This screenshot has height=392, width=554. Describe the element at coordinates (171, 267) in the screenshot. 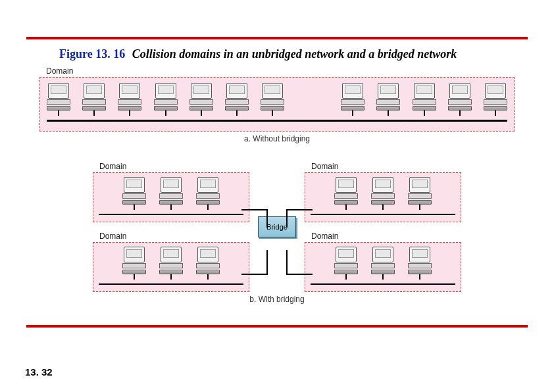

I see `collision-domain-bl` at that location.